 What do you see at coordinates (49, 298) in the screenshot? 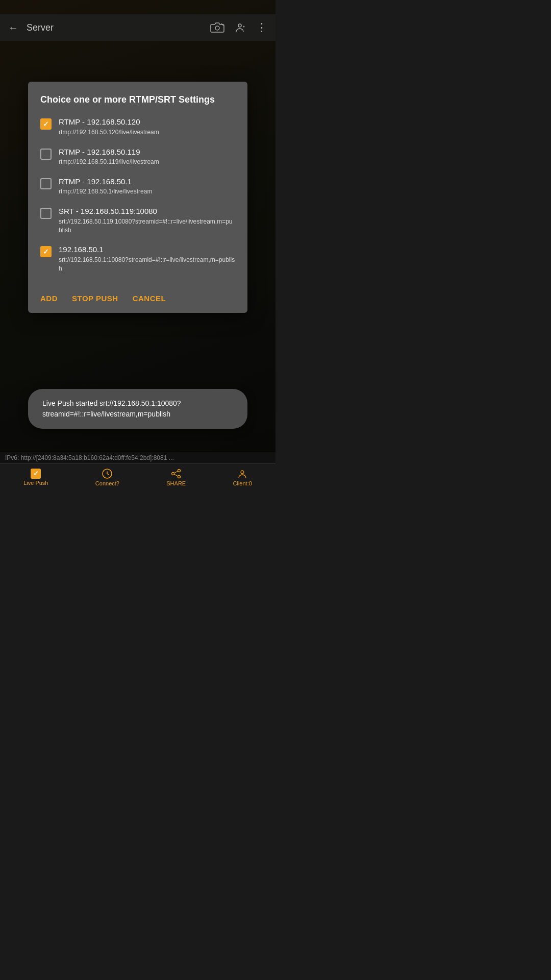
I see `add-button: ADD` at bounding box center [49, 298].